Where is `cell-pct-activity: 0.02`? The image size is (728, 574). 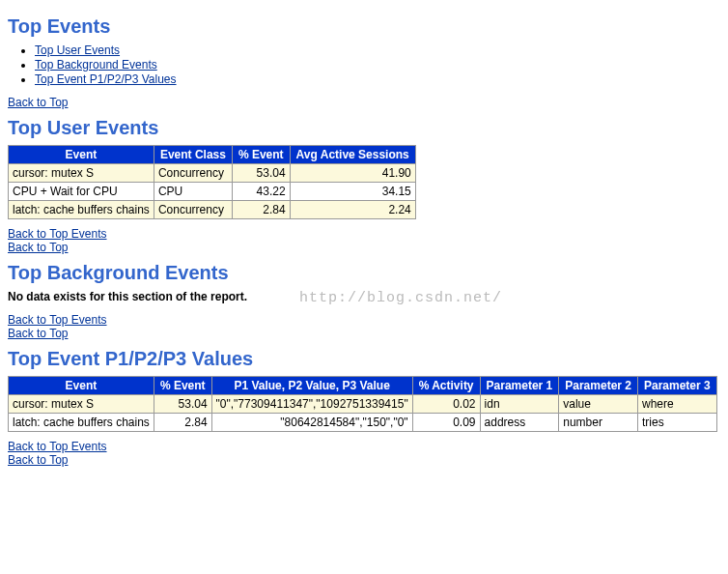
cell-pct-activity: 0.02 is located at coordinates (446, 404).